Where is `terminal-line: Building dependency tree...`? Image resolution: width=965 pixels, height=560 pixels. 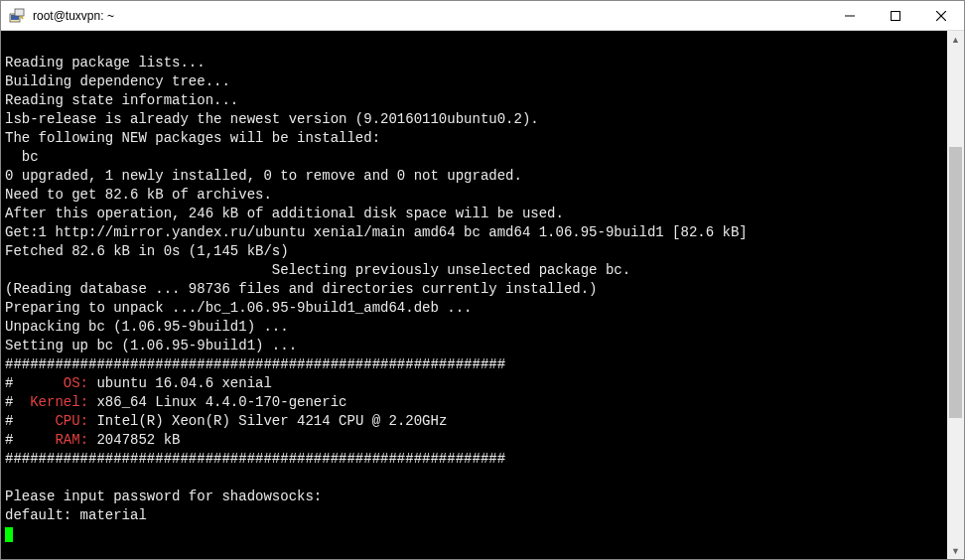 terminal-line: Building dependency tree... is located at coordinates (475, 81).